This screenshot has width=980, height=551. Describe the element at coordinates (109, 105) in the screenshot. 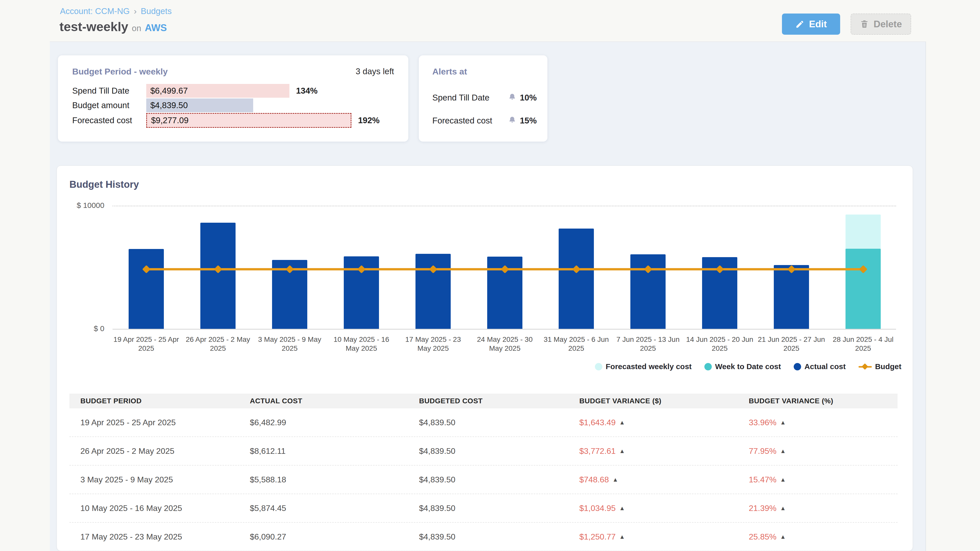

I see `budget-amount-label: Budget amount` at that location.